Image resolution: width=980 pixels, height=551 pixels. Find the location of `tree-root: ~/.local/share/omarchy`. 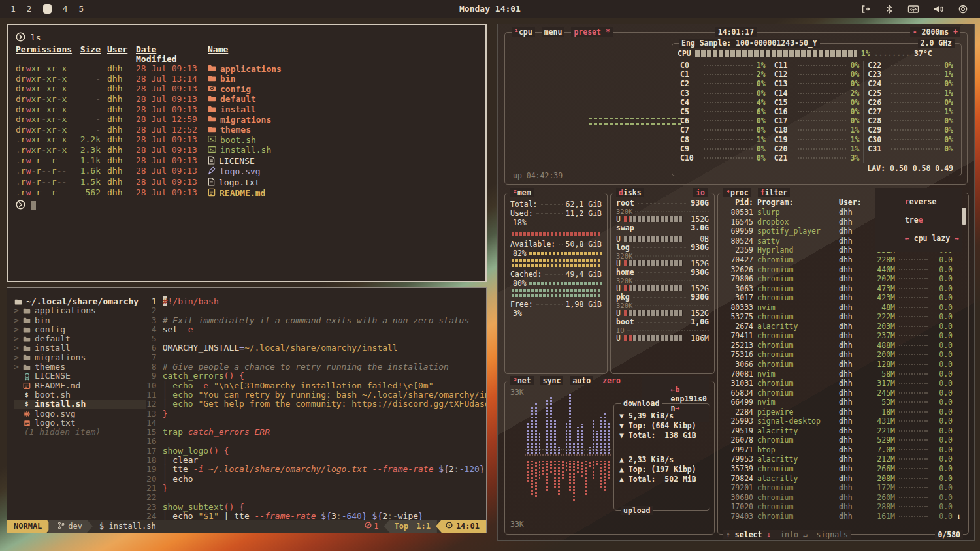

tree-root: ~/.local/share/omarchy is located at coordinates (80, 302).